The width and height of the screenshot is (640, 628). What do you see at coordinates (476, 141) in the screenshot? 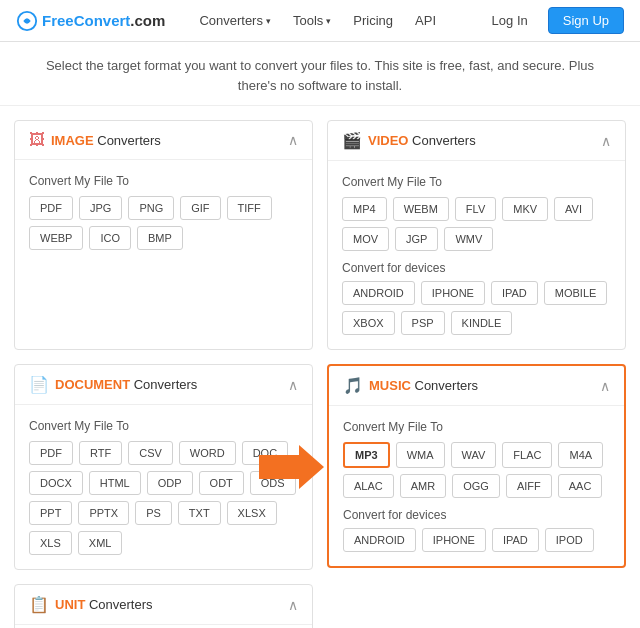
I see `video-card-header: 🎬 VIDEO Converters ∧` at bounding box center [476, 141].